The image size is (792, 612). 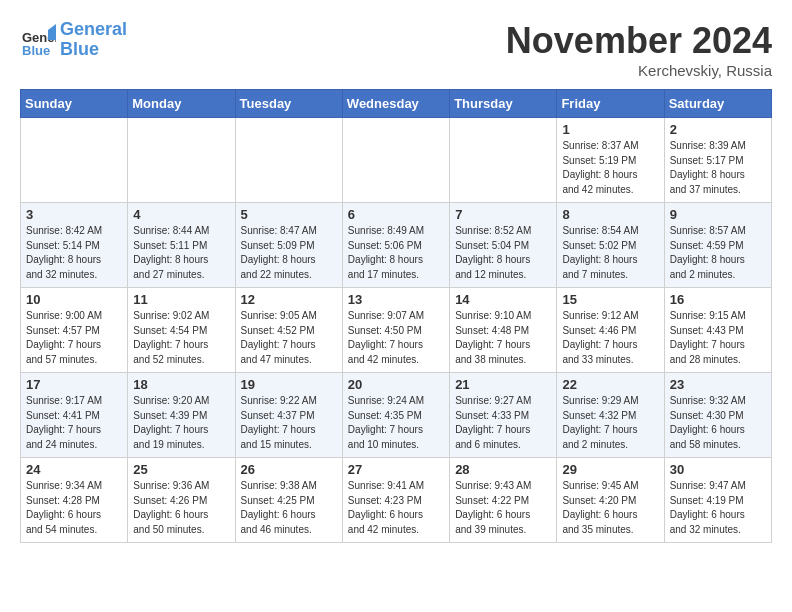 What do you see at coordinates (503, 253) in the screenshot?
I see `day-info: Sunrise: 8:52 AM Sunset: 5:04 PM Dayligh…` at bounding box center [503, 253].